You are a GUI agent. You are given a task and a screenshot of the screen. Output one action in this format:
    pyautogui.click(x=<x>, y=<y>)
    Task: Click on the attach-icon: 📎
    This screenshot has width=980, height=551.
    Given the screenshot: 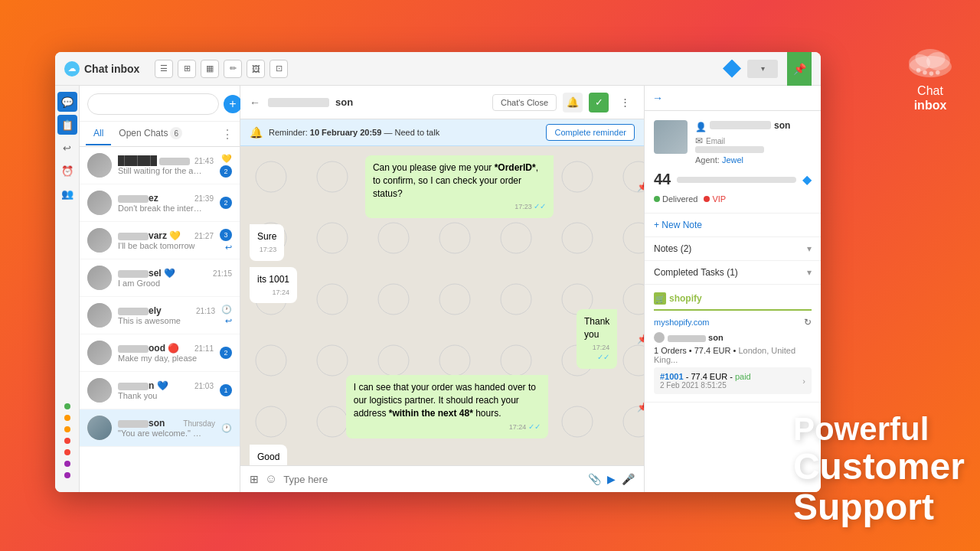 What is the action you would take?
    pyautogui.click(x=594, y=479)
    